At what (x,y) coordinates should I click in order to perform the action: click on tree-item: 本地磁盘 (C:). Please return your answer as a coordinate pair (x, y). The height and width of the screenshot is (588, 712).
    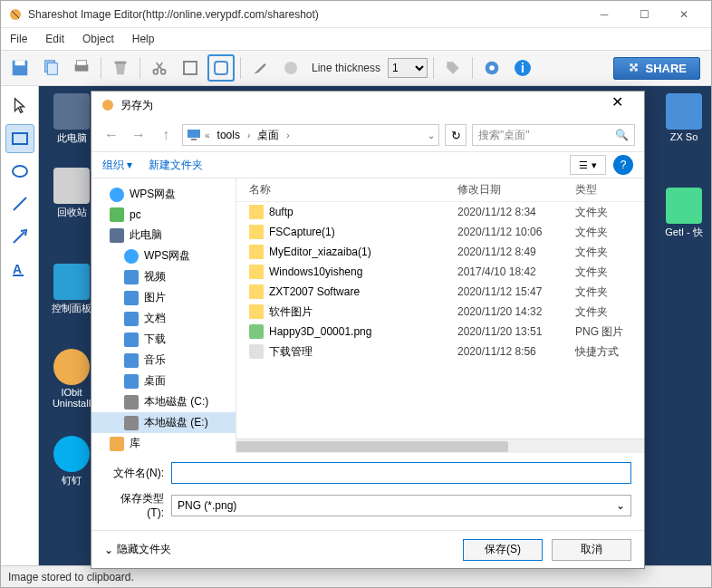
    Looking at the image, I should click on (163, 402).